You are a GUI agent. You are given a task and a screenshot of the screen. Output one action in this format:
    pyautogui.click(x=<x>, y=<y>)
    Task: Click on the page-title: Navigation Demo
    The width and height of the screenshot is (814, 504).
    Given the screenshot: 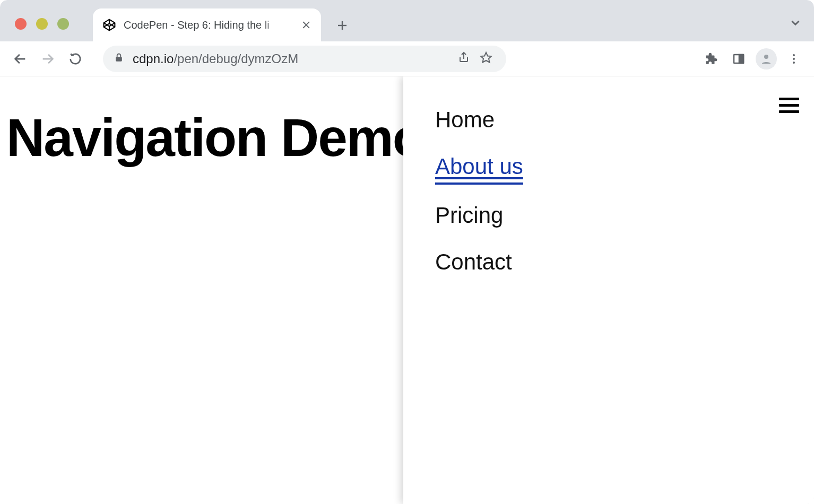 What is the action you would take?
    pyautogui.click(x=212, y=138)
    